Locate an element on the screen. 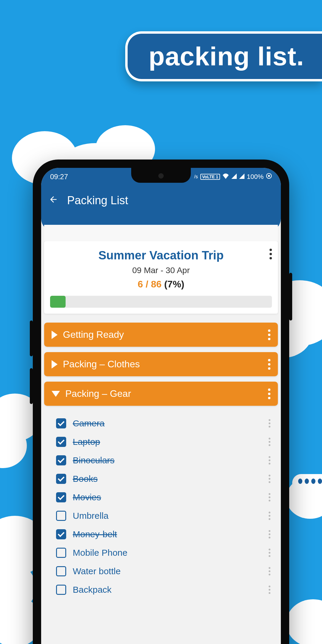  item-label: Backpack is located at coordinates (92, 590).